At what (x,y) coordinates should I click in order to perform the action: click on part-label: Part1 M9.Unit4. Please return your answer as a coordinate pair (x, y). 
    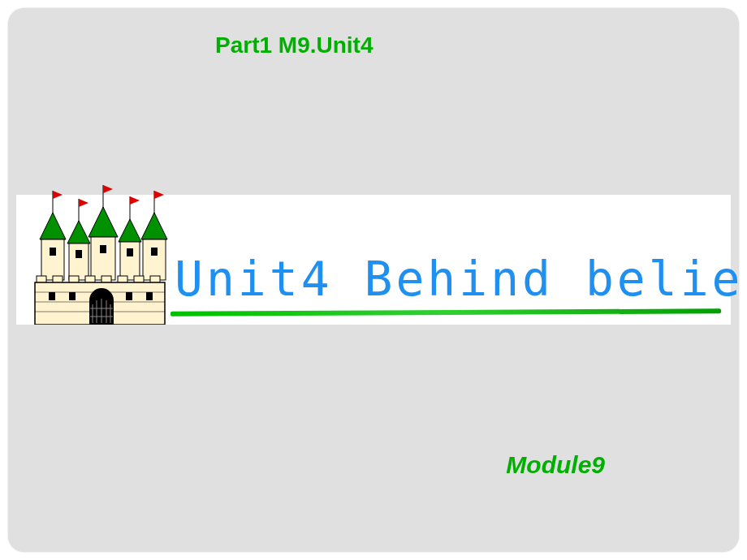
    Looking at the image, I should click on (294, 45).